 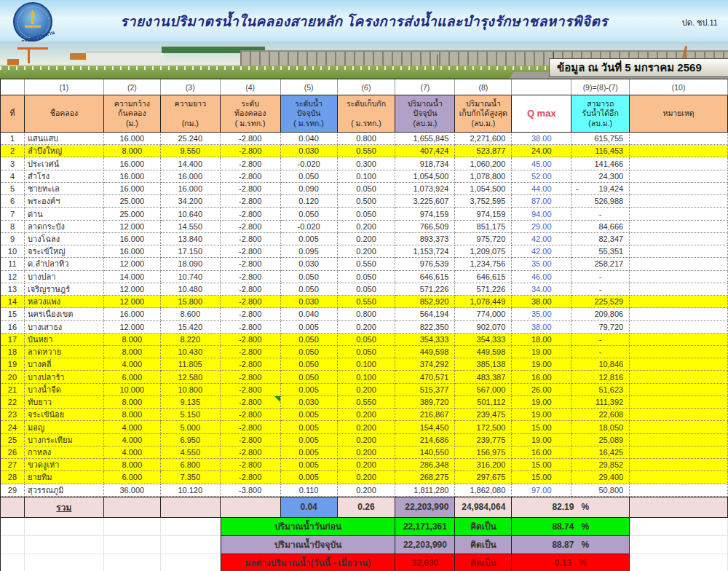 What do you see at coordinates (13, 189) in the screenshot?
I see `cell: 5` at bounding box center [13, 189].